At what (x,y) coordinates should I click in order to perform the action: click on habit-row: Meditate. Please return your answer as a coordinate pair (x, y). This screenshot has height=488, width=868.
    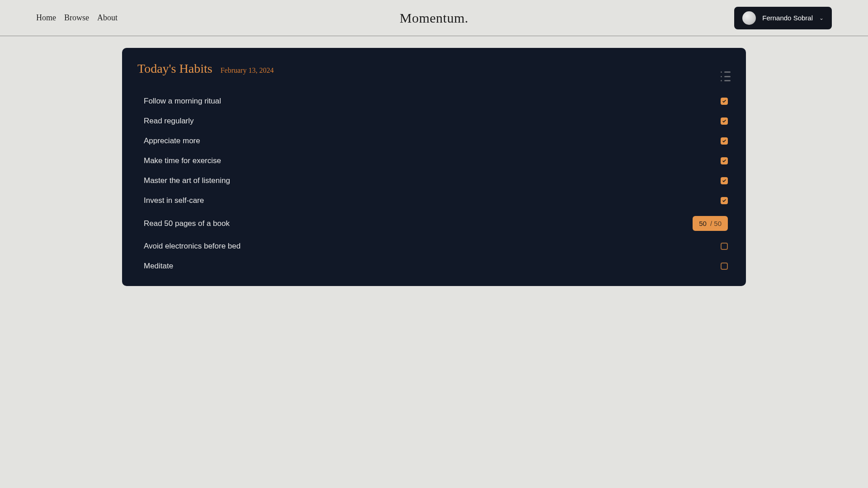
    Looking at the image, I should click on (434, 266).